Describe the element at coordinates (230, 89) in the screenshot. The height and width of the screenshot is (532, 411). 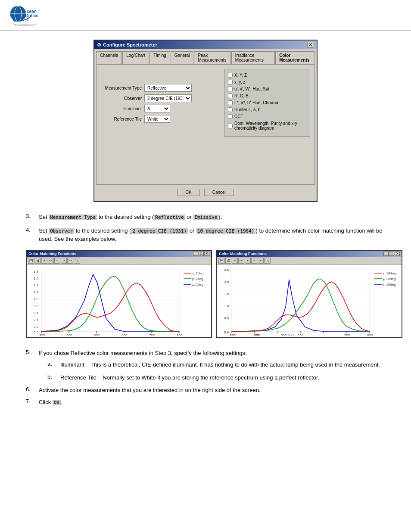
I see `checkbox-uvw-input` at that location.